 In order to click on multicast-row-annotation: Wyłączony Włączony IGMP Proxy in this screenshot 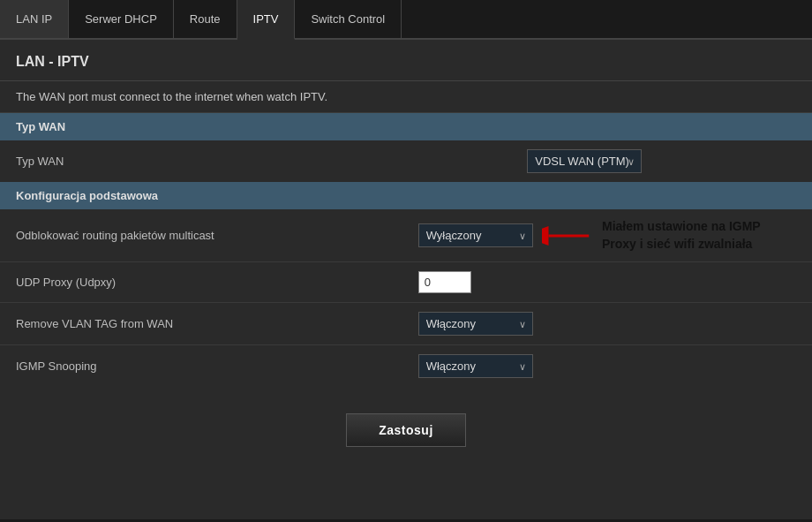, I will do `click(607, 235)`.